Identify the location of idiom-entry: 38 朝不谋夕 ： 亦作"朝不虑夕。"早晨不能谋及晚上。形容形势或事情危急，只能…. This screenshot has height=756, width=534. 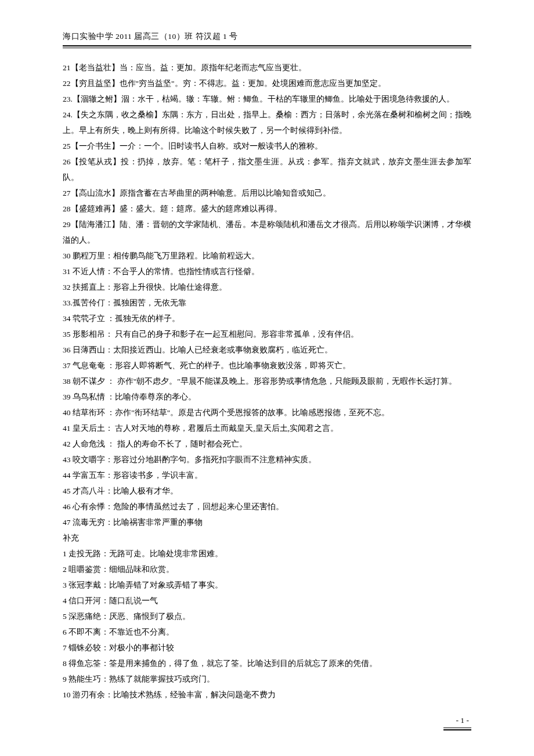
(267, 381).